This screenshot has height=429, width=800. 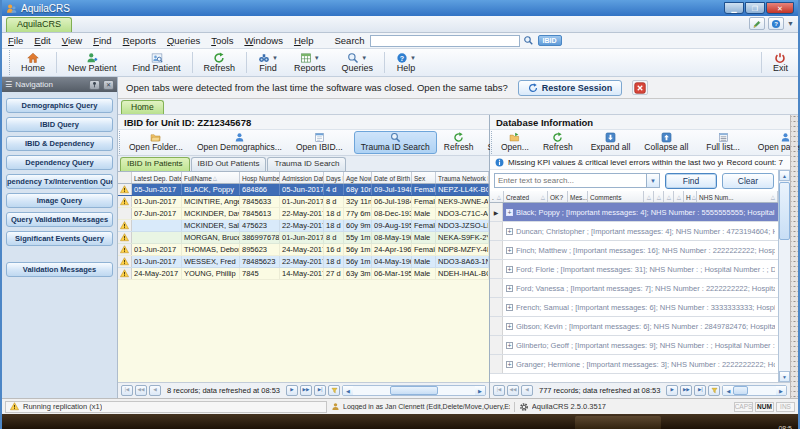 What do you see at coordinates (634, 326) in the screenshot?
I see `db-record-row: +Gibson; Kevin ; [Important messages: 6]…` at bounding box center [634, 326].